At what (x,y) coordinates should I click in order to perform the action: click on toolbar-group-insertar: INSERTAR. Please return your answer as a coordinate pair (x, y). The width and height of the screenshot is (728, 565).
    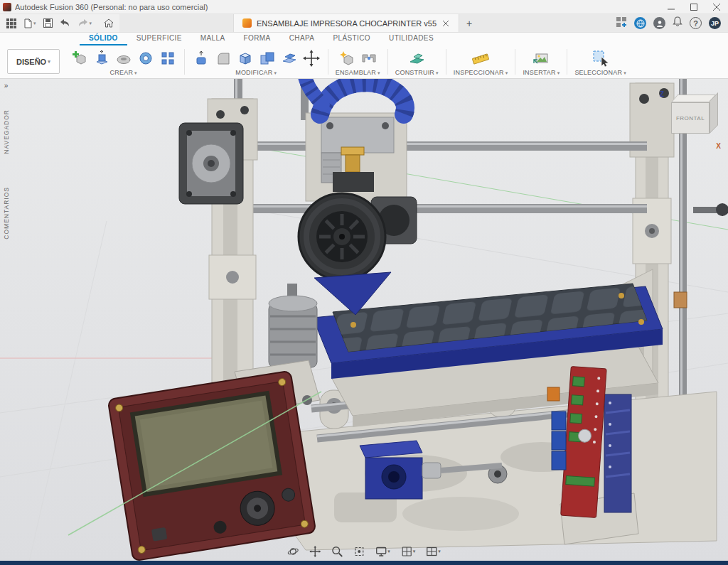
    Looking at the image, I should click on (541, 62).